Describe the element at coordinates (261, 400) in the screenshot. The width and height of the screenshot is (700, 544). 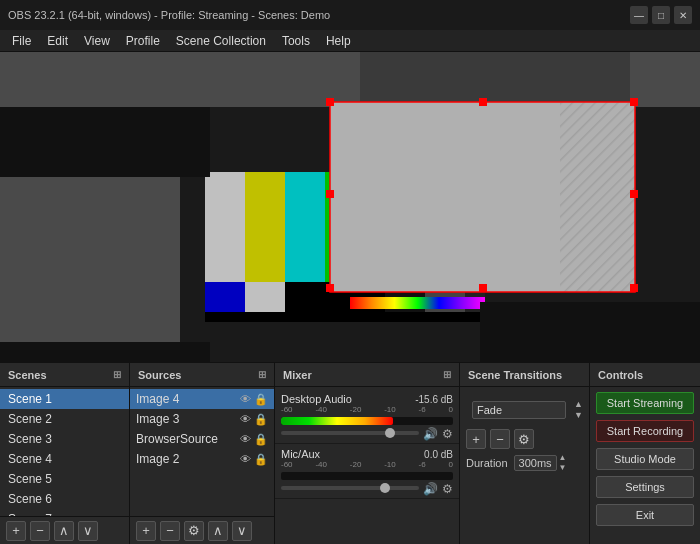
I see `source-lock-icon-image4: 🔒` at that location.